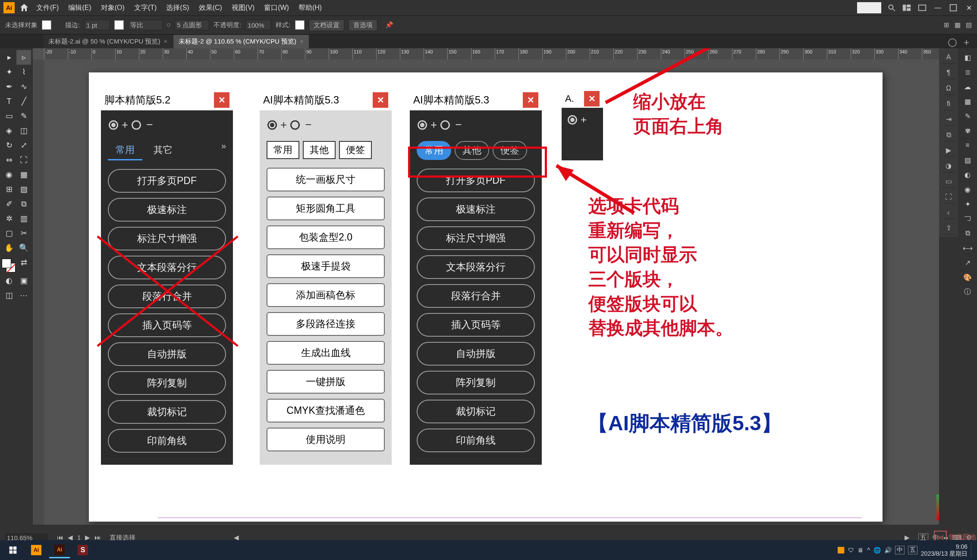 This screenshot has height=560, width=977. What do you see at coordinates (163, 151) in the screenshot?
I see `tab-other: 其它` at bounding box center [163, 151].